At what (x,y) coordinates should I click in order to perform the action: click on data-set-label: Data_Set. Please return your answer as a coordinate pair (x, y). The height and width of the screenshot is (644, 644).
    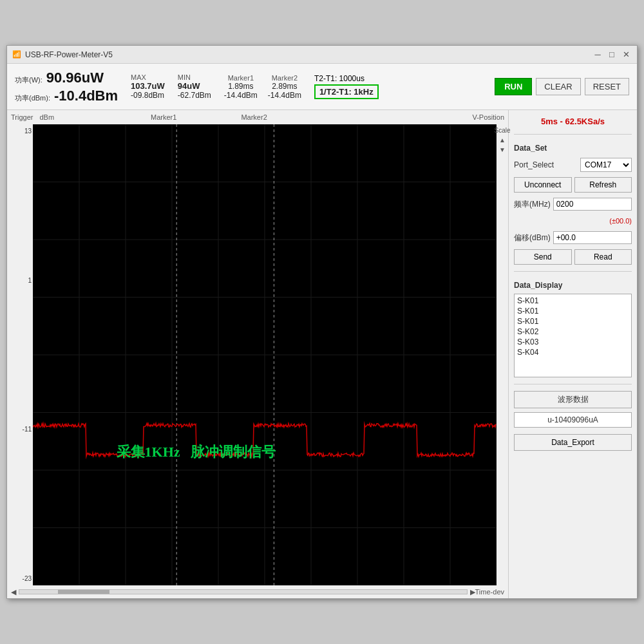
    Looking at the image, I should click on (573, 148).